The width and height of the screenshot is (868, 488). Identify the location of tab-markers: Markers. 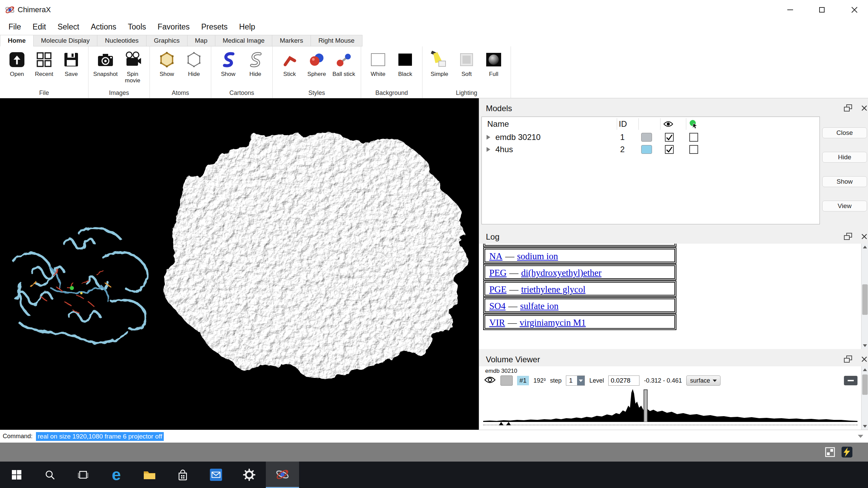
(292, 41).